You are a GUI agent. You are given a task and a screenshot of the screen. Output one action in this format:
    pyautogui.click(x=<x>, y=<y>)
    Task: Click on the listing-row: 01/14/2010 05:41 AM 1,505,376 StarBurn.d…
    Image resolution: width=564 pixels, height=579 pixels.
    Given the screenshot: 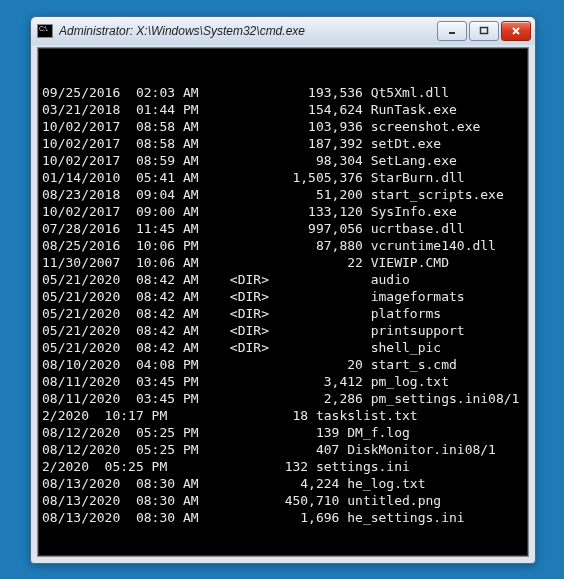 What is the action you would take?
    pyautogui.click(x=283, y=178)
    